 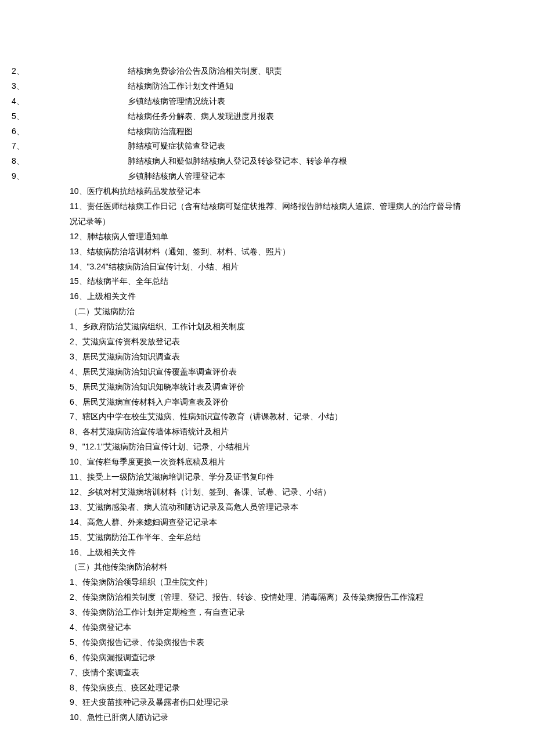 I want to click on list-item: 2、结核病免费诊治公告及防治相关制度、职责, so click(x=267, y=71).